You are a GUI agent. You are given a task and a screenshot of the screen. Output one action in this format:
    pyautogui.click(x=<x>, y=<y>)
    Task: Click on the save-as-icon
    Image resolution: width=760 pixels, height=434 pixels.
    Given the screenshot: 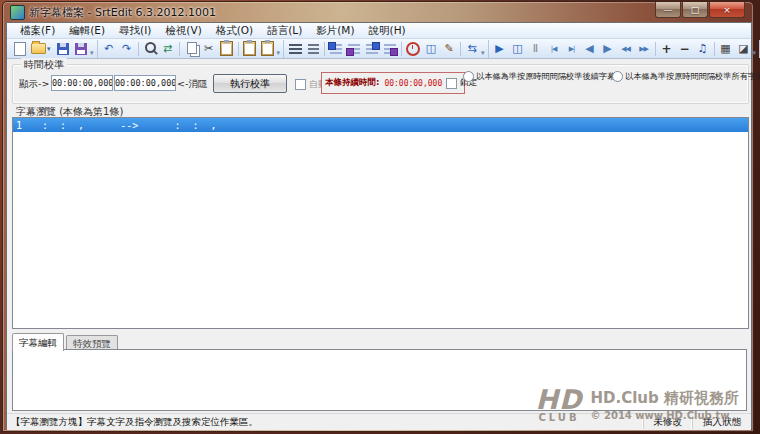 What is the action you would take?
    pyautogui.click(x=81, y=48)
    